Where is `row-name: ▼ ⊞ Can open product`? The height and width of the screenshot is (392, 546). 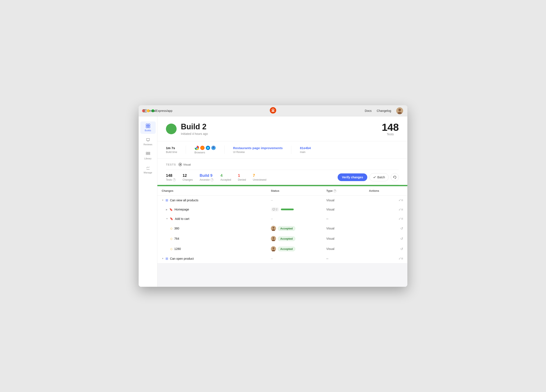
row-name: ▼ ⊞ Can open product is located at coordinates (216, 259).